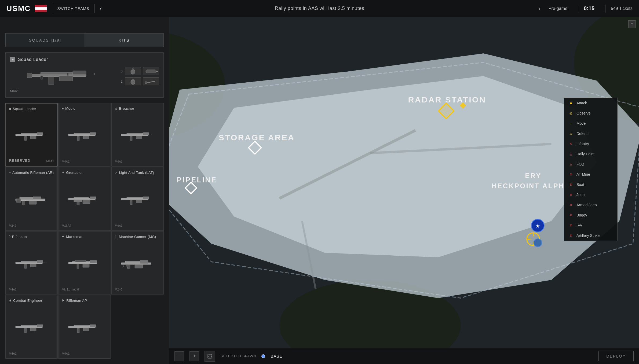 This screenshot has width=639, height=364. Describe the element at coordinates (32, 199) in the screenshot. I see `kit-cell-ar: ≡ Automatic Rifleman (AR) M249` at that location.